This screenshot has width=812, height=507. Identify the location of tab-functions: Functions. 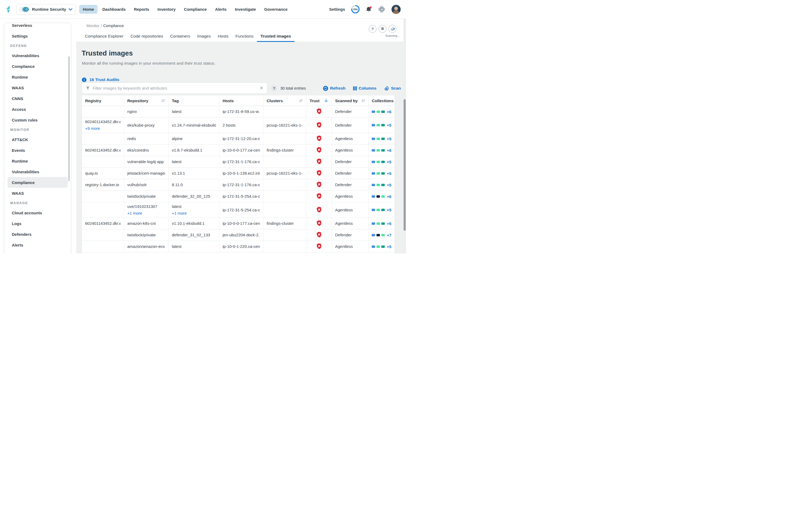
(244, 37).